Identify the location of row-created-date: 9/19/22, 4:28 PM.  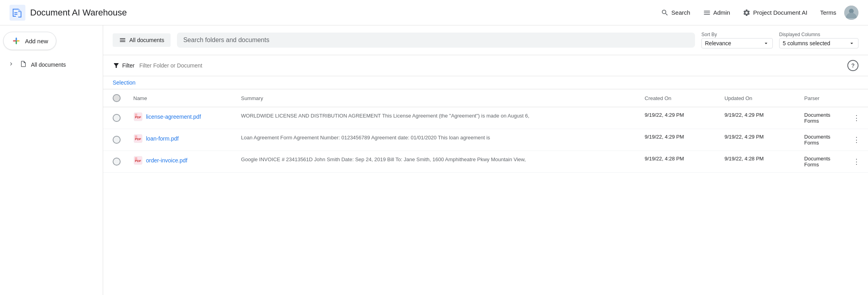
(678, 159).